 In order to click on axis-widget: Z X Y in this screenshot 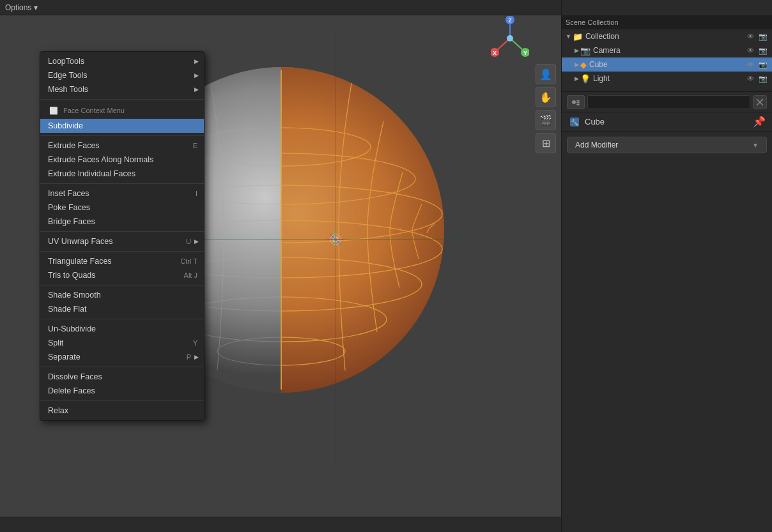, I will do `click(510, 38)`.